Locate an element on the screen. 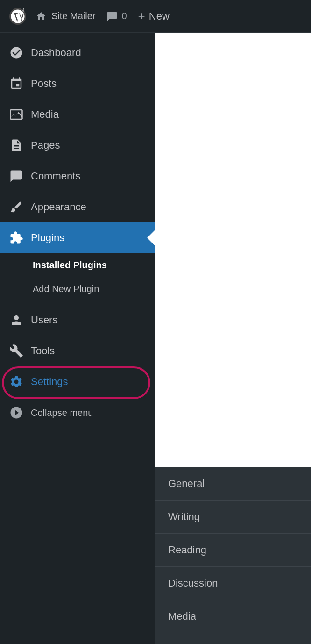 The image size is (311, 644). users-label: Users is located at coordinates (44, 320).